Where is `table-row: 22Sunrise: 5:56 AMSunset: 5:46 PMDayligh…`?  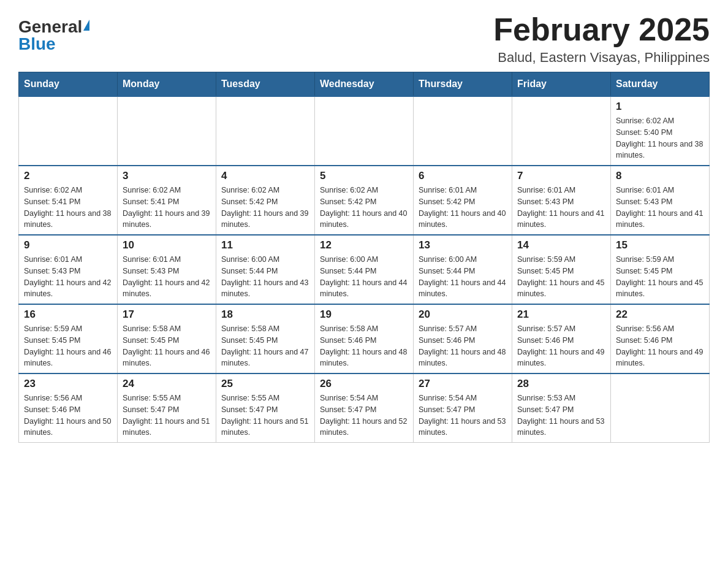 table-row: 22Sunrise: 5:56 AMSunset: 5:46 PMDayligh… is located at coordinates (661, 339).